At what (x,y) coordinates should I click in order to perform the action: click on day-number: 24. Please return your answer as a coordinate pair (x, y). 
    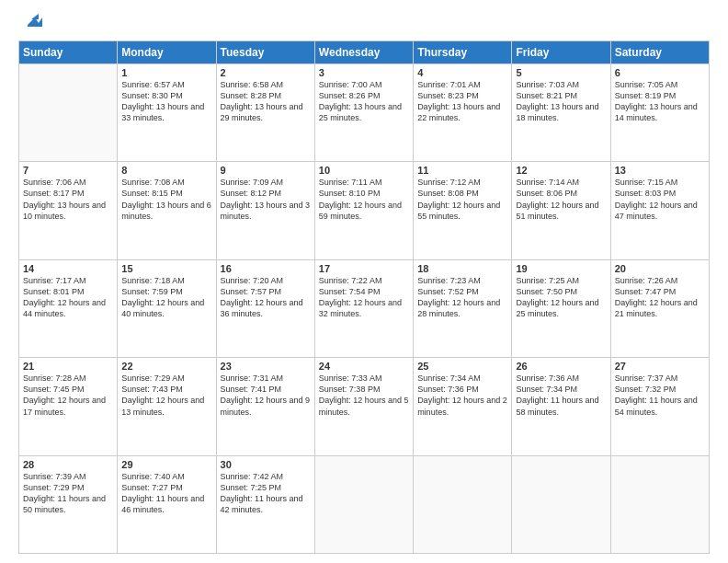
    Looking at the image, I should click on (364, 366).